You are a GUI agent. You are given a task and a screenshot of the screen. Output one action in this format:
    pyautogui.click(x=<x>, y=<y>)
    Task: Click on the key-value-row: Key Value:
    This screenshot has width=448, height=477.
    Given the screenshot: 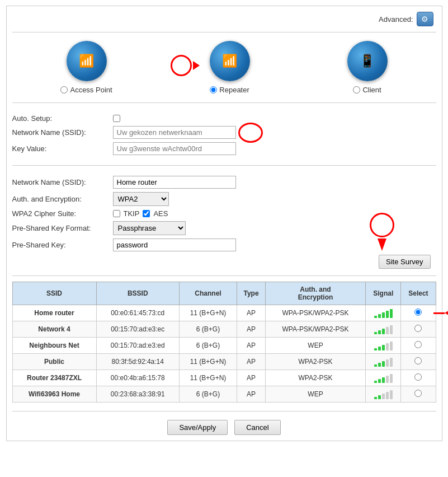 What is the action you would take?
    pyautogui.click(x=224, y=149)
    